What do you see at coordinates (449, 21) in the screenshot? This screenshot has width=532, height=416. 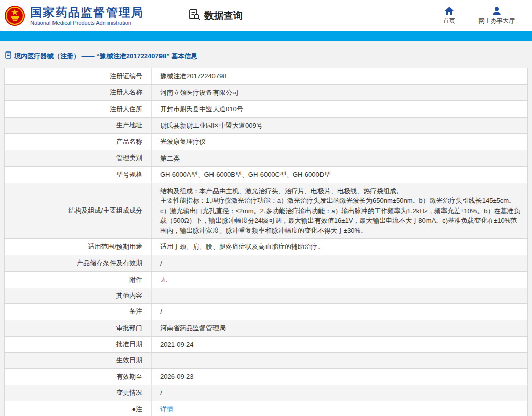 I see `nav-home-label: 首页` at bounding box center [449, 21].